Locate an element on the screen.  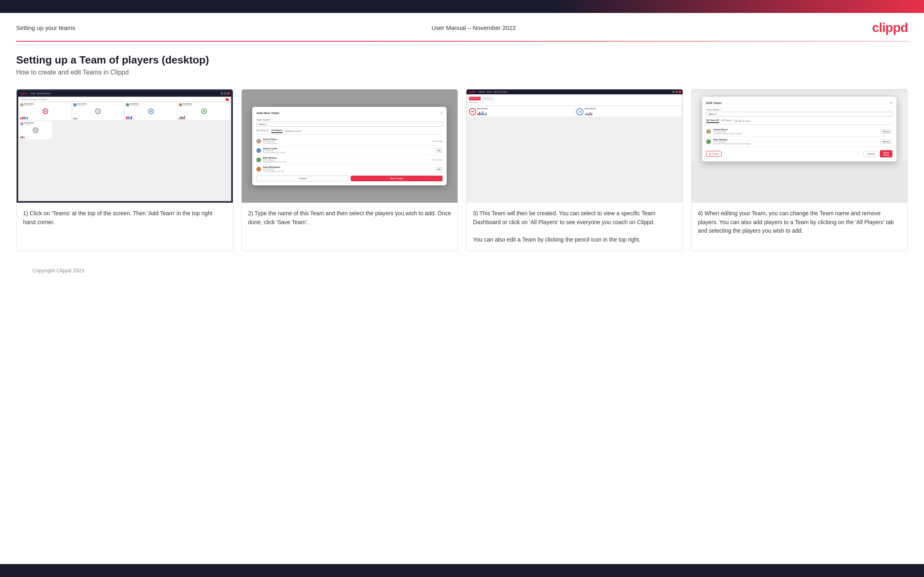
edit-delete-button: 🗑 Delete is located at coordinates (714, 154).